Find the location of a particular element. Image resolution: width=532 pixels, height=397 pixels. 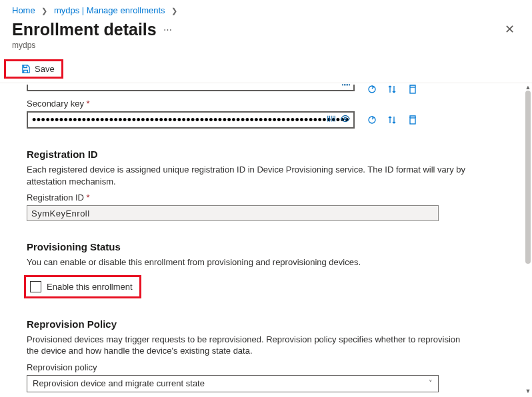

secondary-key-actions is located at coordinates (391, 120).